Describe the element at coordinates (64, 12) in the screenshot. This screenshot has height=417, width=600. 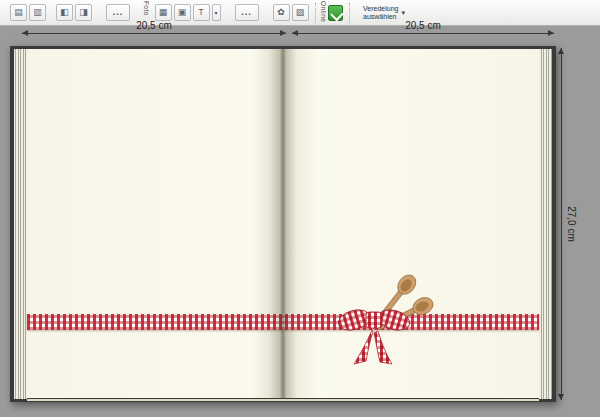
I see `insert-page-button: ◧` at that location.